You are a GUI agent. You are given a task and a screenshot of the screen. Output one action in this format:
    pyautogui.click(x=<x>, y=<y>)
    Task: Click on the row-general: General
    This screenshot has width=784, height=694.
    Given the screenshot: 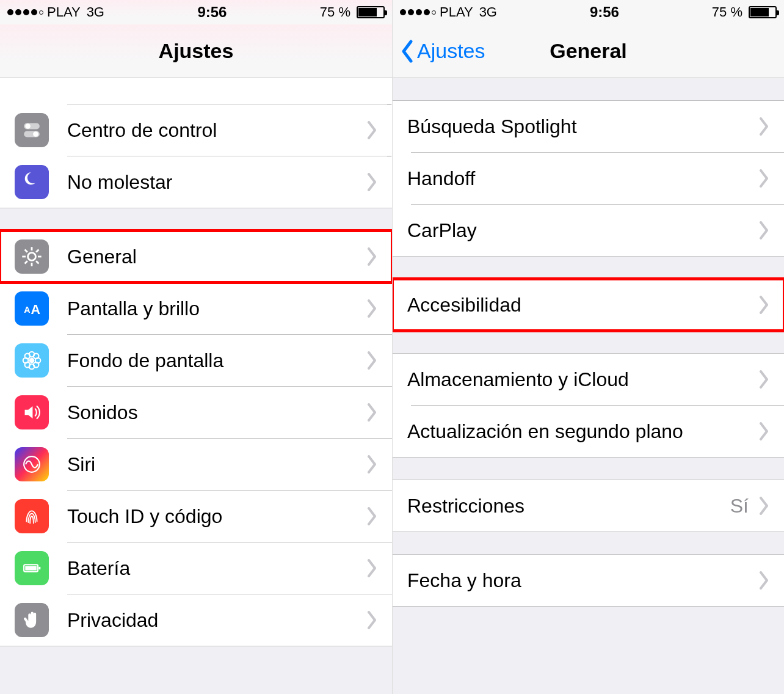 What is the action you would take?
    pyautogui.click(x=196, y=257)
    